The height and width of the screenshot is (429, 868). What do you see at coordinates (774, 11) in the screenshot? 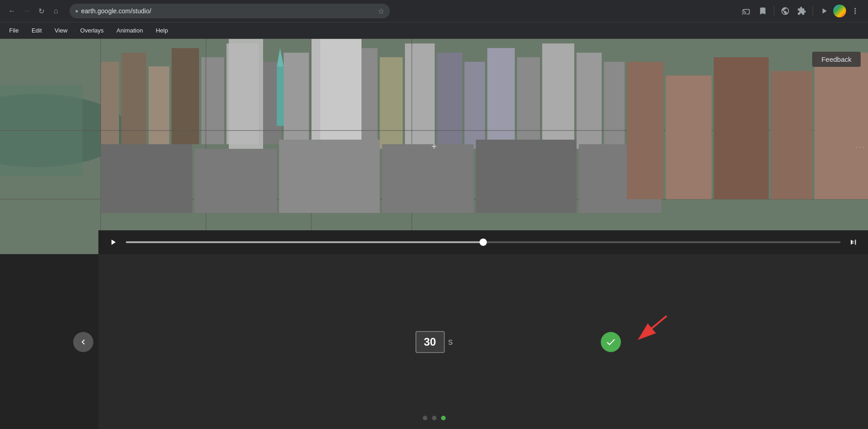
I see `toolbar-divider` at bounding box center [774, 11].